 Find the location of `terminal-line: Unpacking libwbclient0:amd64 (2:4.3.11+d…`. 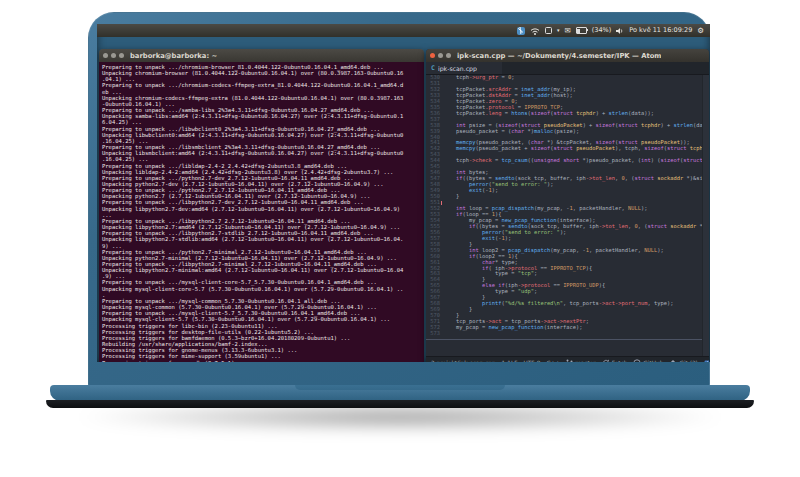

terminal-line: Unpacking libwbclient0:amd64 (2:4.3.11+d… is located at coordinates (263, 135).